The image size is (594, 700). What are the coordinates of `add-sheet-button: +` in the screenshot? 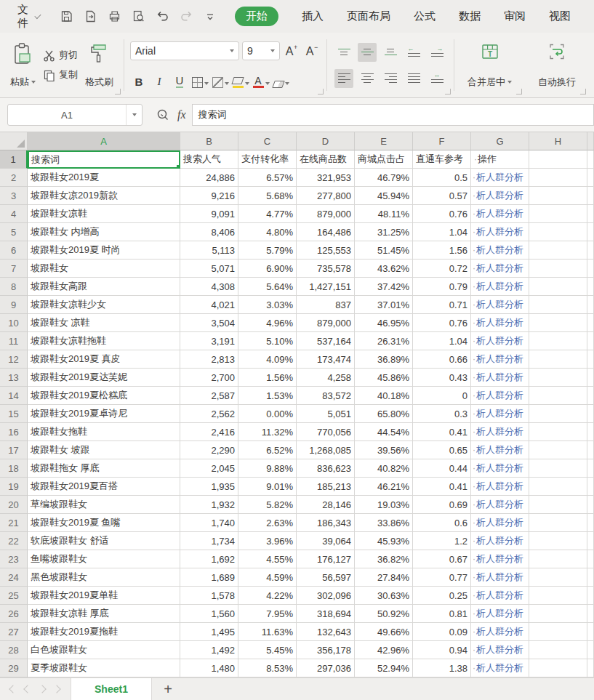 It's located at (168, 689).